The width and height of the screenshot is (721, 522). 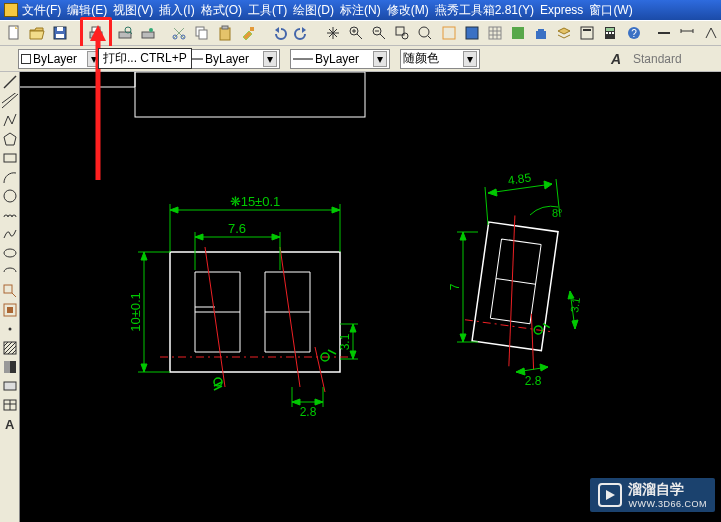 I want to click on cut-icon, so click(x=178, y=33).